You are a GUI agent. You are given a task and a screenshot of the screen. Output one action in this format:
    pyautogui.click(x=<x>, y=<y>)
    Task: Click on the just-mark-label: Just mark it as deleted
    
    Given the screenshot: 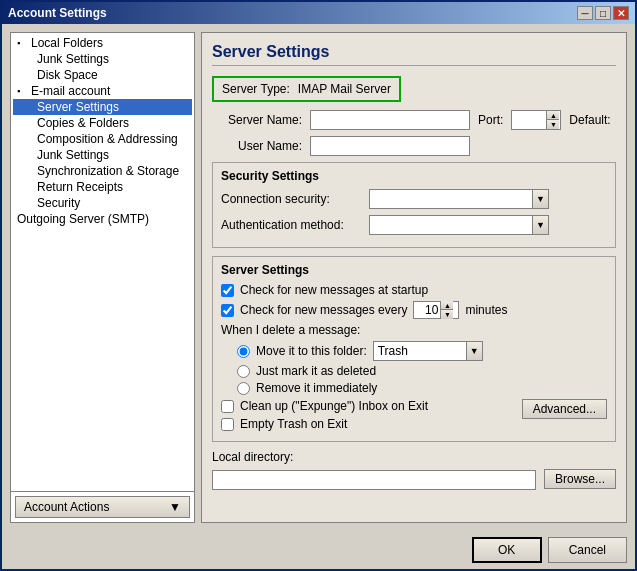 What is the action you would take?
    pyautogui.click(x=316, y=371)
    